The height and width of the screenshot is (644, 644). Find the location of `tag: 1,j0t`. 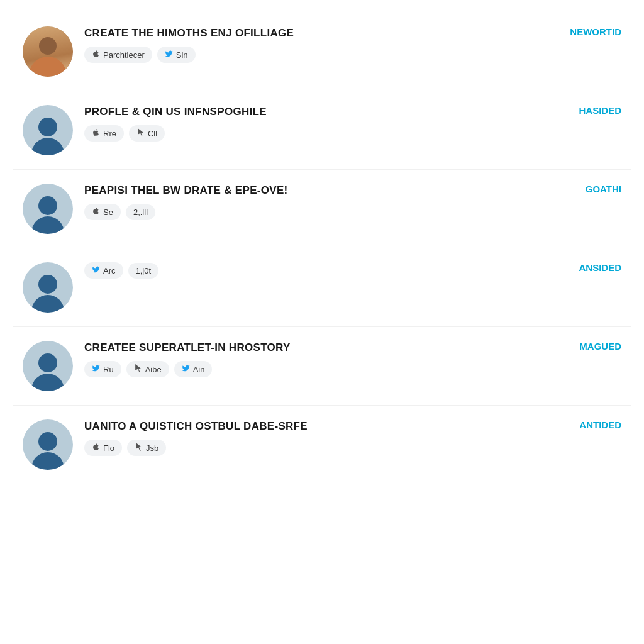

tag: 1,j0t is located at coordinates (143, 270).